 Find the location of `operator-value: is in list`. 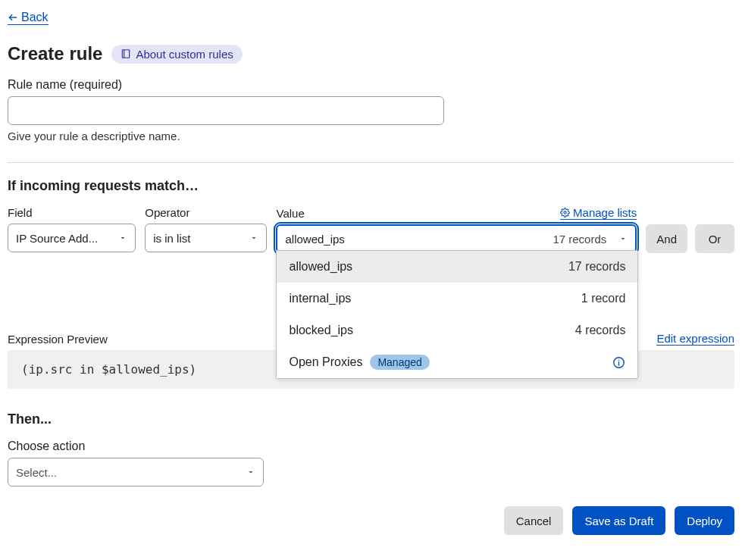

operator-value: is in list is located at coordinates (171, 238).